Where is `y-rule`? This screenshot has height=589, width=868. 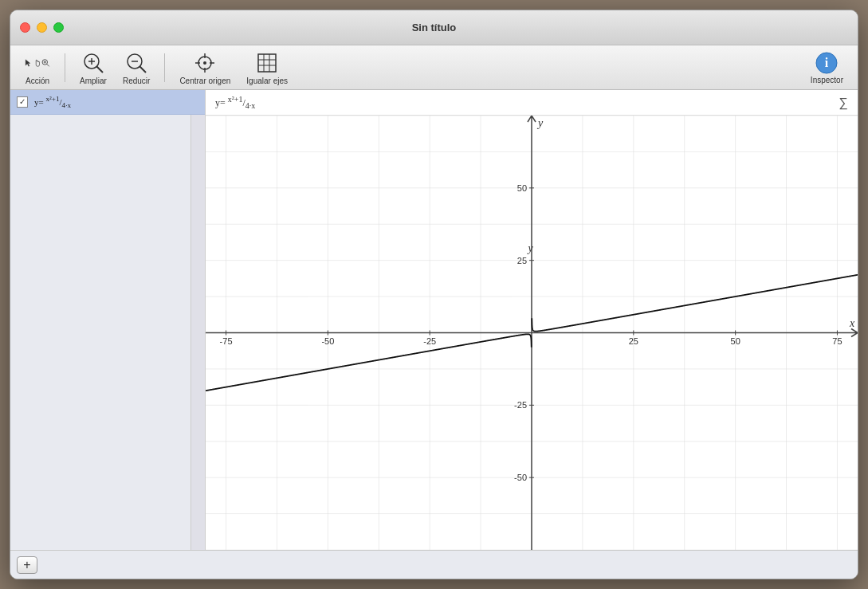
y-rule is located at coordinates (198, 332).